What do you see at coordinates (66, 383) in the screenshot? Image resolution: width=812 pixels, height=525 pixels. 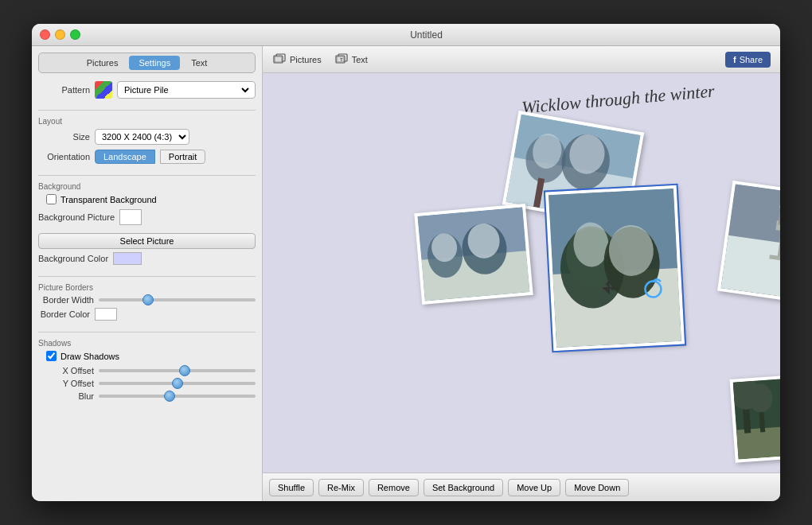 I see `y-offset-label: Y Offset` at bounding box center [66, 383].